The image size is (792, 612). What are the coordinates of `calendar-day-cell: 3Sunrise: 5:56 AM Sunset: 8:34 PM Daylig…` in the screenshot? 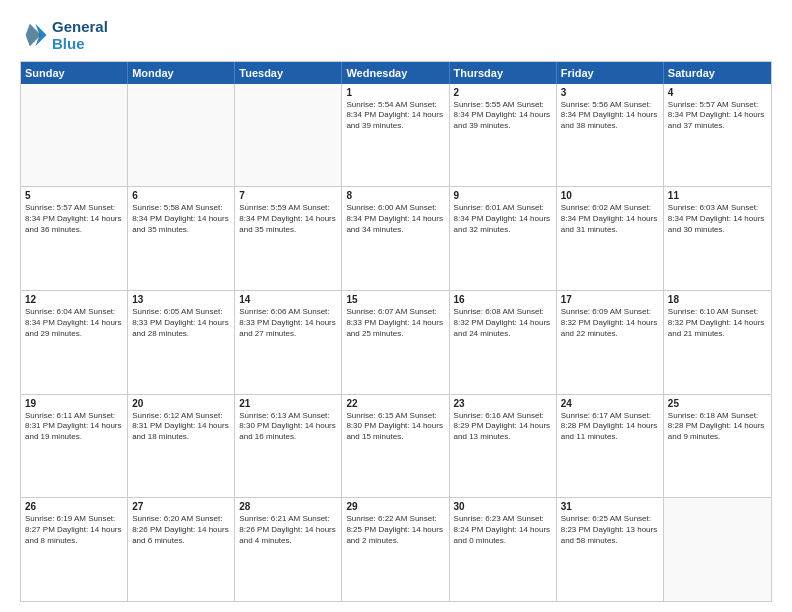 It's located at (610, 136).